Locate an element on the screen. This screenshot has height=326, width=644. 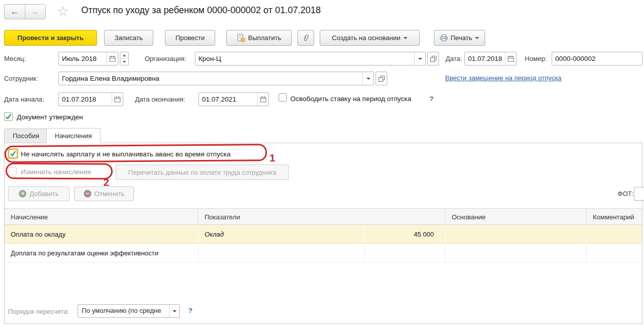
stepper-up-icon is located at coordinates (124, 56).